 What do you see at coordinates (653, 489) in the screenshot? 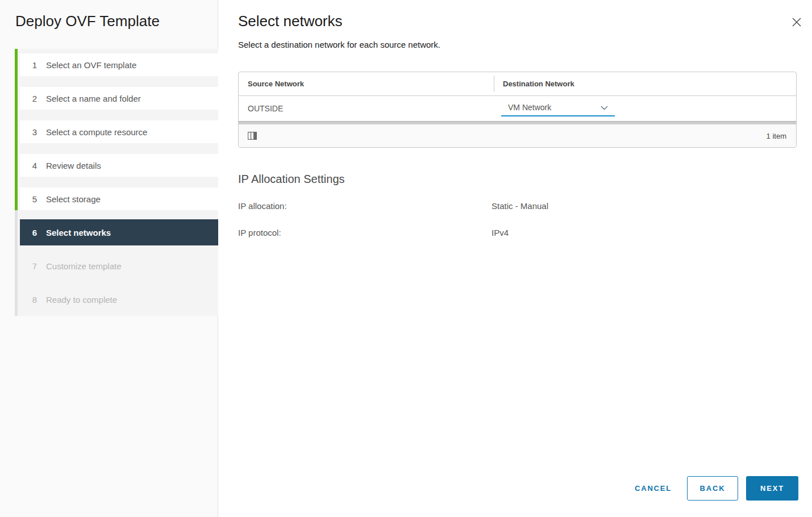
I see `cancel-button: CANCEL` at bounding box center [653, 489].